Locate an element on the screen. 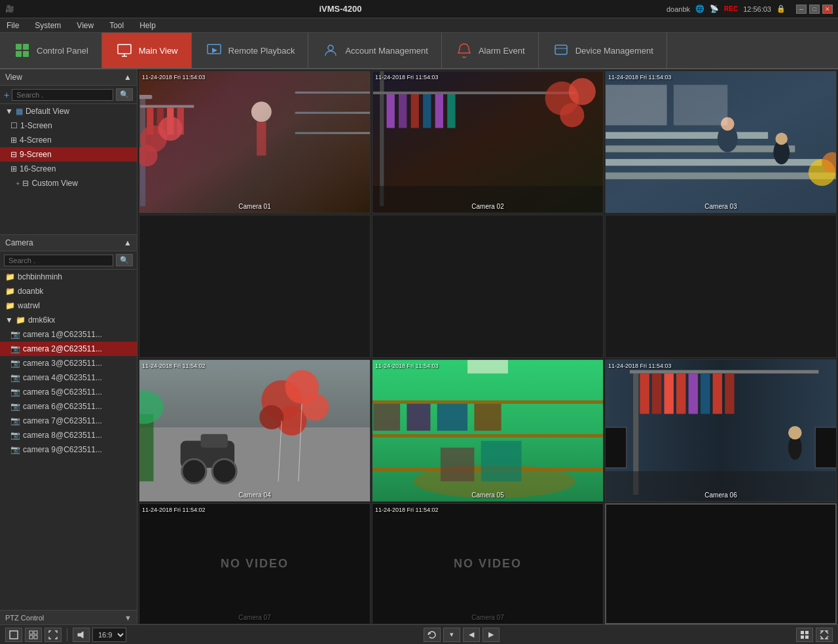  view-search-input is located at coordinates (63, 95).